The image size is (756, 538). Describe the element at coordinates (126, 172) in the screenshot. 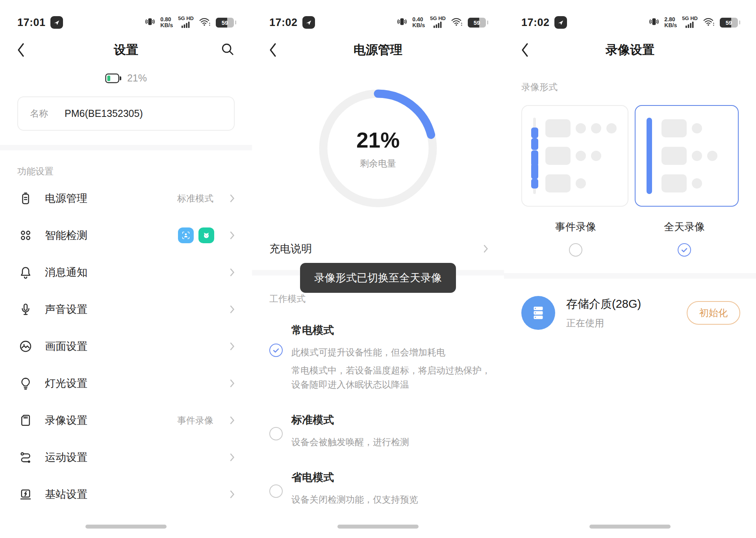

I see `section-label-functions: 功能设置` at that location.